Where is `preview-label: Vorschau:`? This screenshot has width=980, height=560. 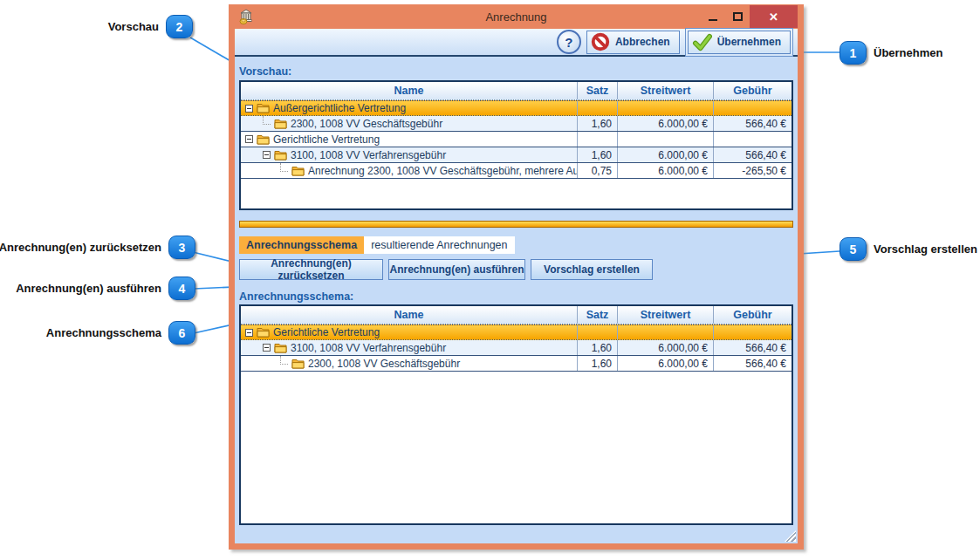 preview-label: Vorschau: is located at coordinates (517, 72).